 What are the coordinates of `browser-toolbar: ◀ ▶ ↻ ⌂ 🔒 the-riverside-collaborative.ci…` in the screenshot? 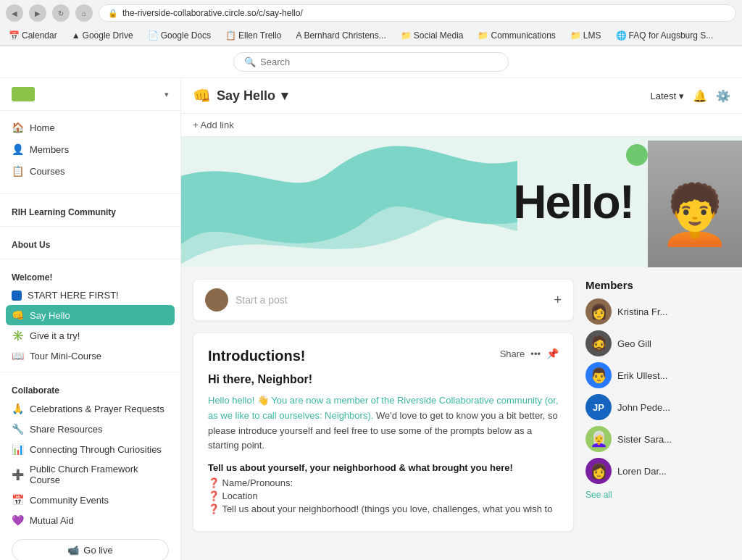 It's located at (371, 13).